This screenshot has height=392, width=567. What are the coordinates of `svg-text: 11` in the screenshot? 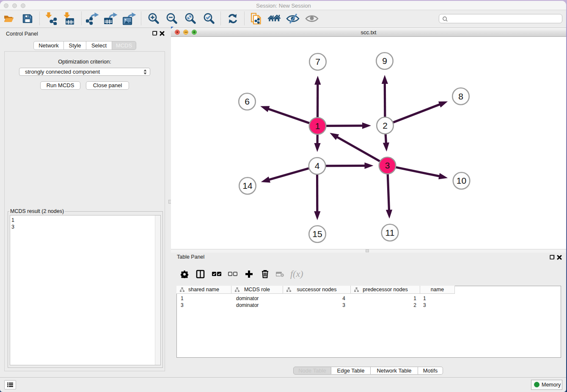 It's located at (390, 233).